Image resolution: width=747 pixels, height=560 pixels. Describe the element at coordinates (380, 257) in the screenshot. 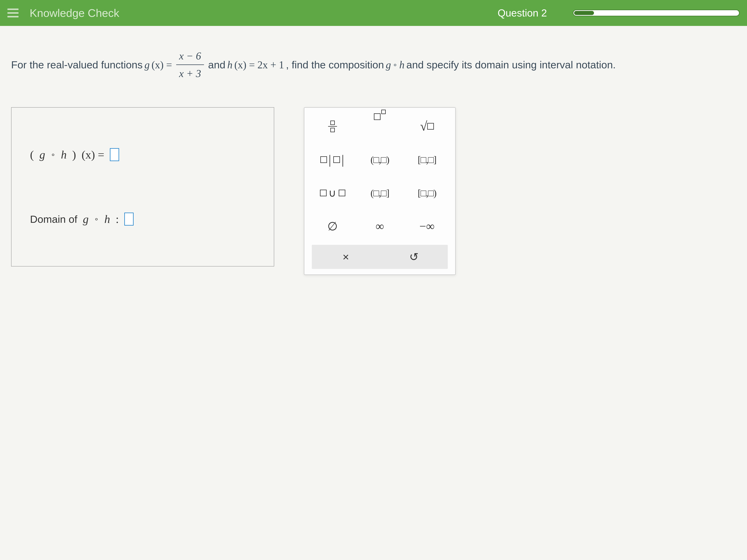

I see `palette-footer: × ↺` at that location.